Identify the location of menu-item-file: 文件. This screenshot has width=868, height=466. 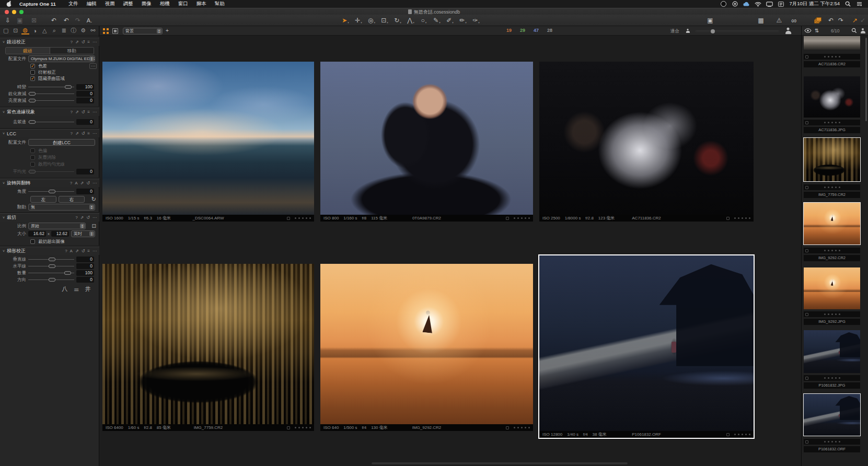
(73, 4).